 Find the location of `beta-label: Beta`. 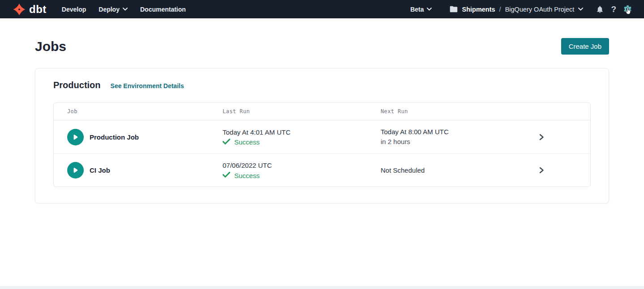

beta-label: Beta is located at coordinates (417, 9).